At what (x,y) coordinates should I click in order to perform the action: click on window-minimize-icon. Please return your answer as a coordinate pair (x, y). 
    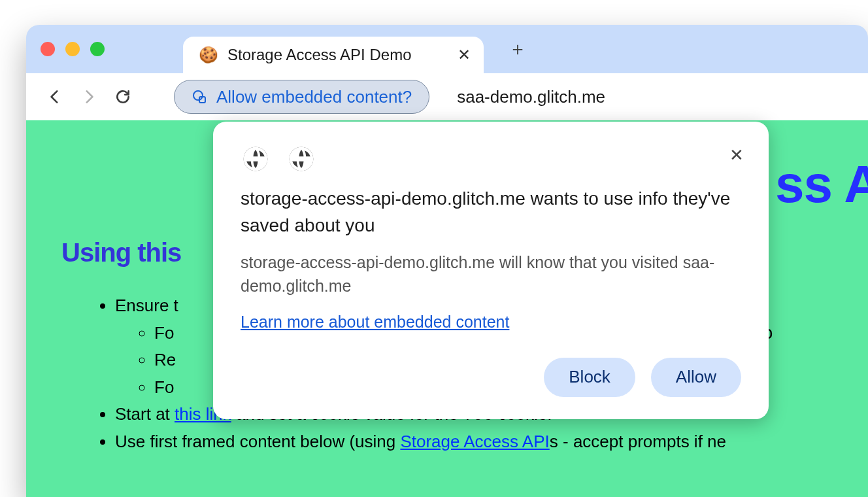
    Looking at the image, I should click on (73, 49).